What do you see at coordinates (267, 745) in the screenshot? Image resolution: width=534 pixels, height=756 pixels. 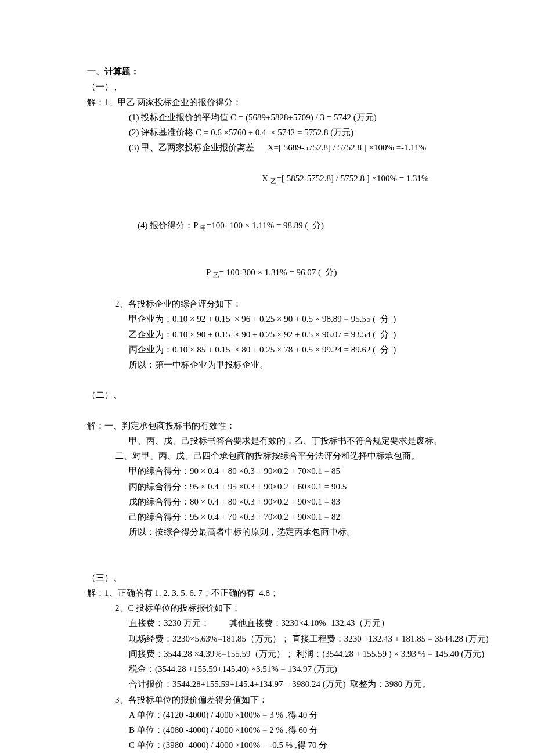 I see `p3-q3-c: C 单位：(3980 -4000) / 4000 ×100% = -0.5 % …` at bounding box center [267, 745].